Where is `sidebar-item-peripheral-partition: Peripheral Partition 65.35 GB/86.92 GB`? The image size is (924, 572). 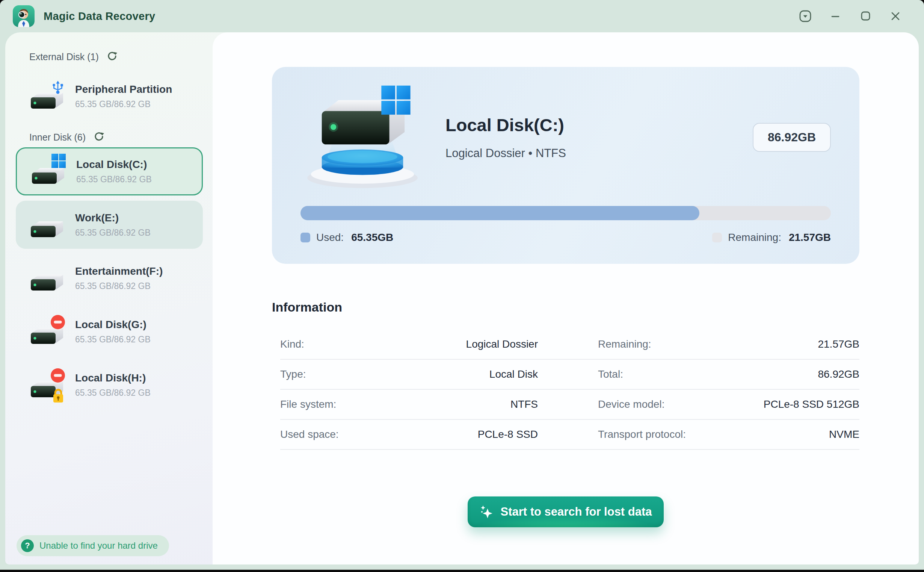
sidebar-item-peripheral-partition: Peripheral Partition 65.35 GB/86.92 GB is located at coordinates (109, 96).